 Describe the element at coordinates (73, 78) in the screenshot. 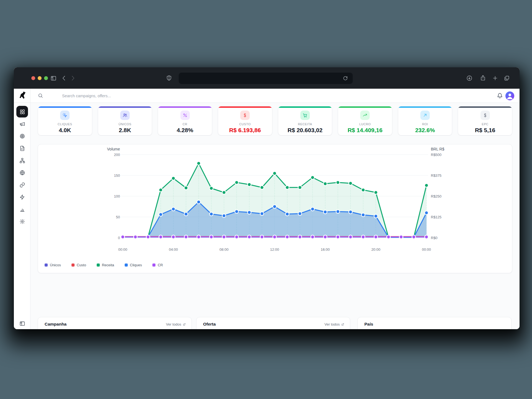

I see `forward-icon` at that location.